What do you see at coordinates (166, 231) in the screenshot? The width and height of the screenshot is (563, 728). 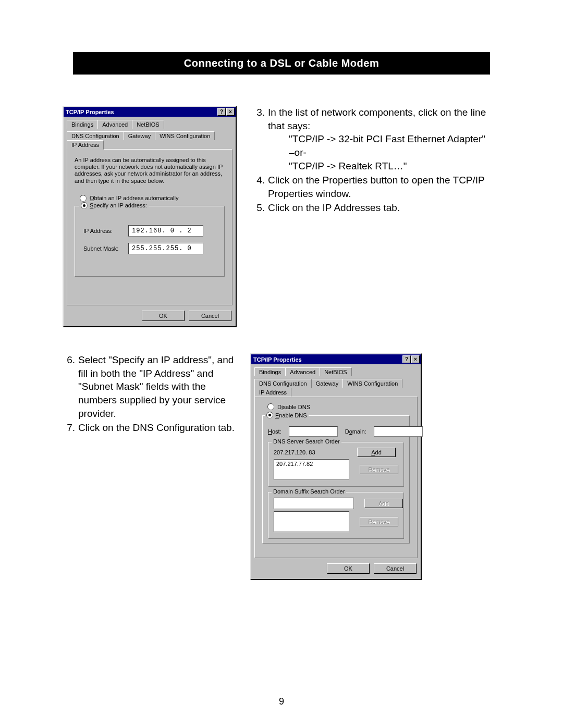 I see `ip-address-input: 192.168. 0 . 2` at bounding box center [166, 231].